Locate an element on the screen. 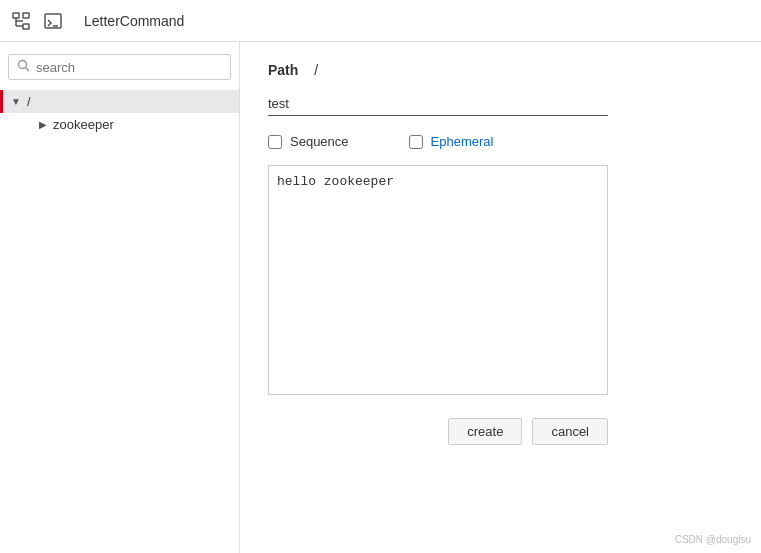 This screenshot has height=553, width=761. tree-child-arrow: ▶ is located at coordinates (43, 124).